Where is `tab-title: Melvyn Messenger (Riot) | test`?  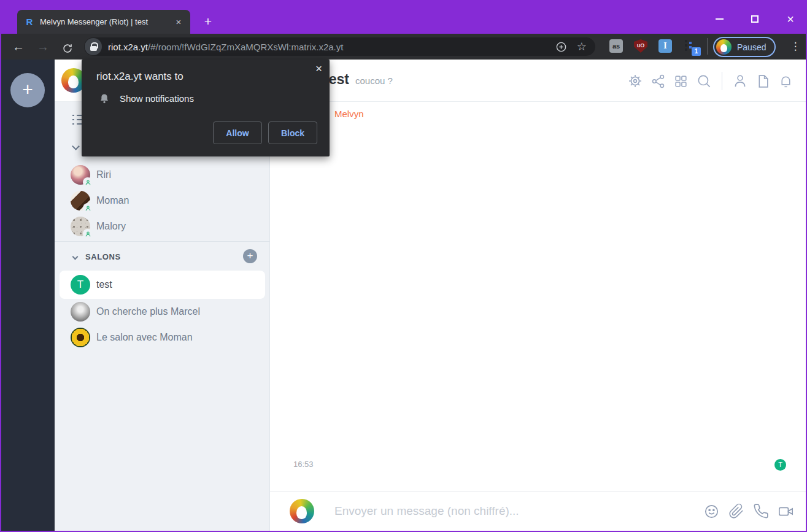 tab-title: Melvyn Messenger (Riot) | test is located at coordinates (107, 22).